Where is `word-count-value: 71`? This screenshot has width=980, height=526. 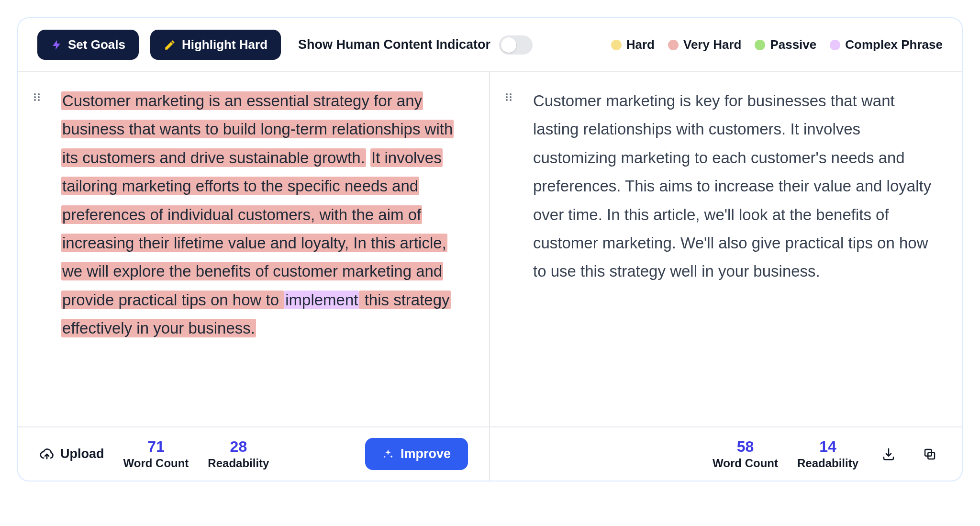
word-count-value: 71 is located at coordinates (156, 447).